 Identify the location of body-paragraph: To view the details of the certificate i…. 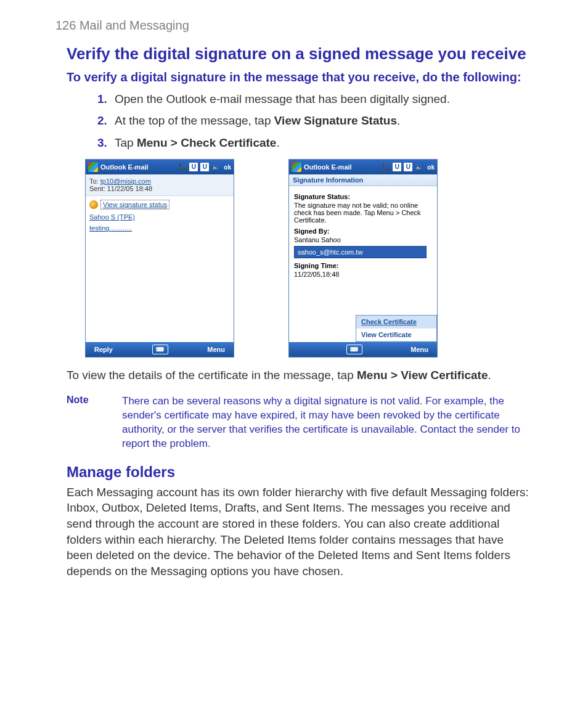
(300, 375).